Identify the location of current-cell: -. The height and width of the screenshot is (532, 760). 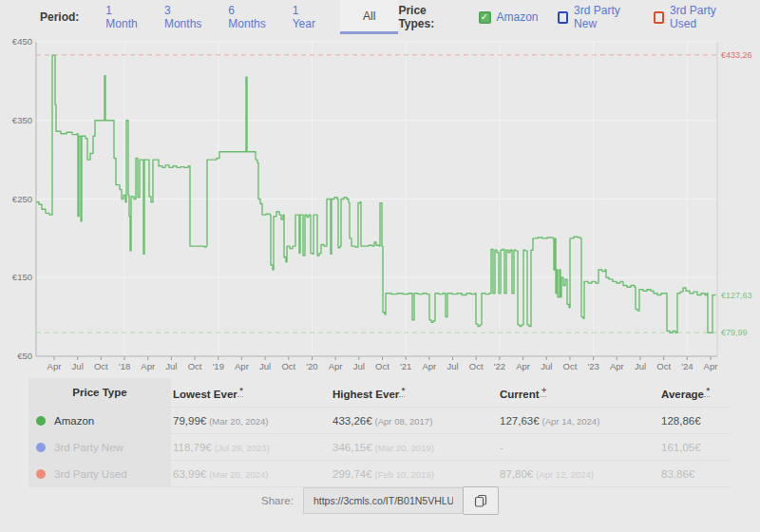
(579, 447).